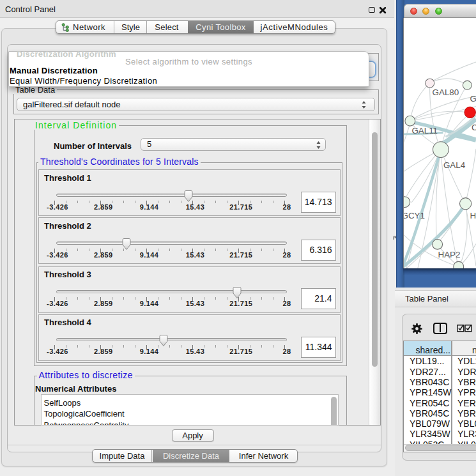 Image resolution: width=476 pixels, height=476 pixels. I want to click on svg-text: GA, so click(473, 98).